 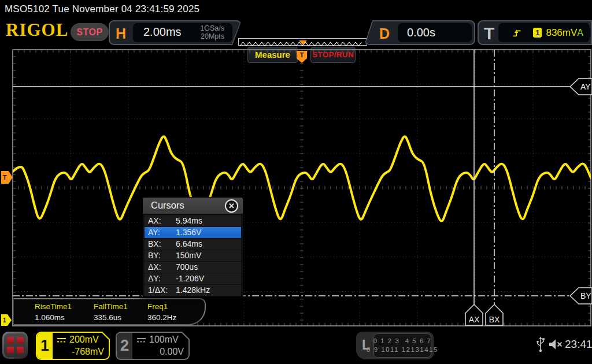 I want to click on speaker-muted-icon, so click(x=556, y=344).